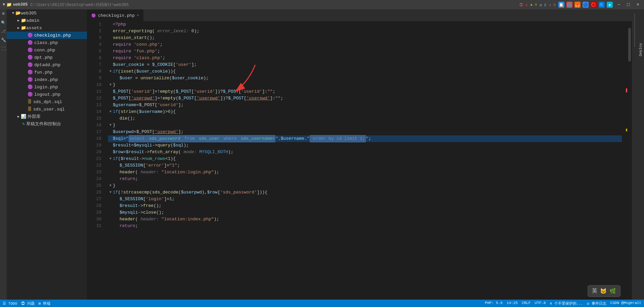  What do you see at coordinates (619, 5) in the screenshot?
I see `window-minimize: −` at bounding box center [619, 5].